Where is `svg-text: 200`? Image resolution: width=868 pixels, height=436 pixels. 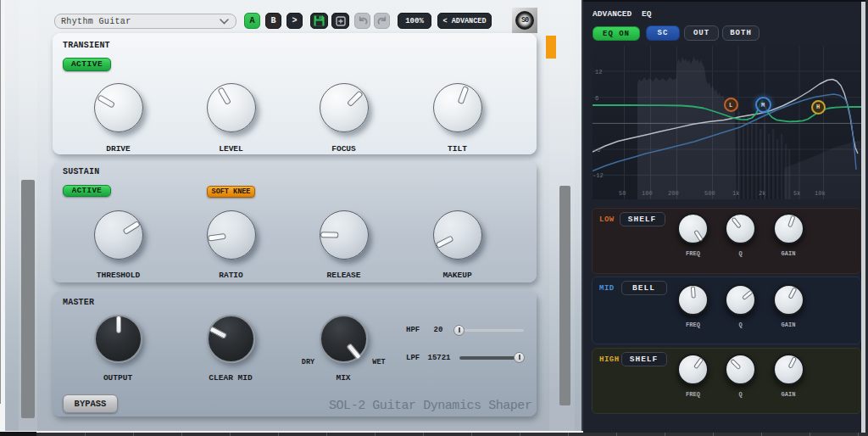 svg-text: 200 is located at coordinates (673, 193).